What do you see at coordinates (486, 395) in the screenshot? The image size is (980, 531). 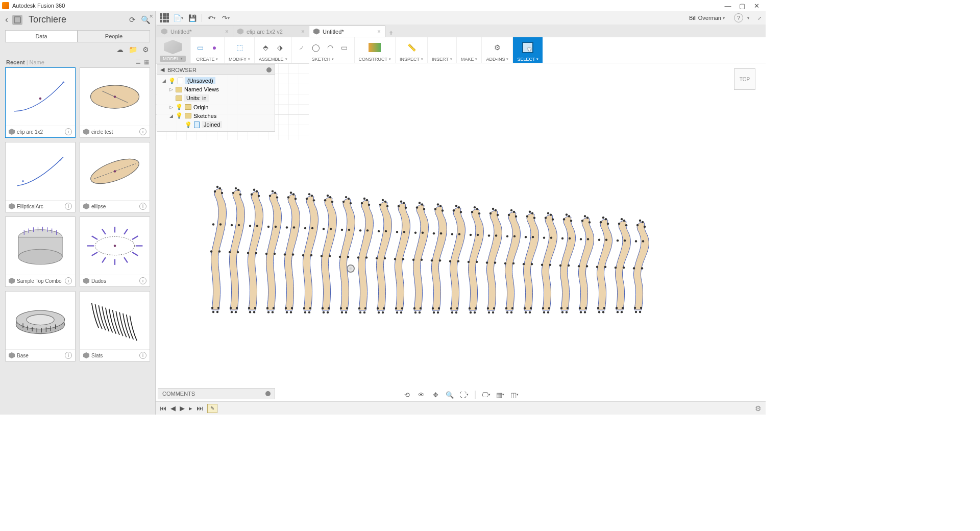 I see `display-settings-icon: 🖵▾` at bounding box center [486, 395].